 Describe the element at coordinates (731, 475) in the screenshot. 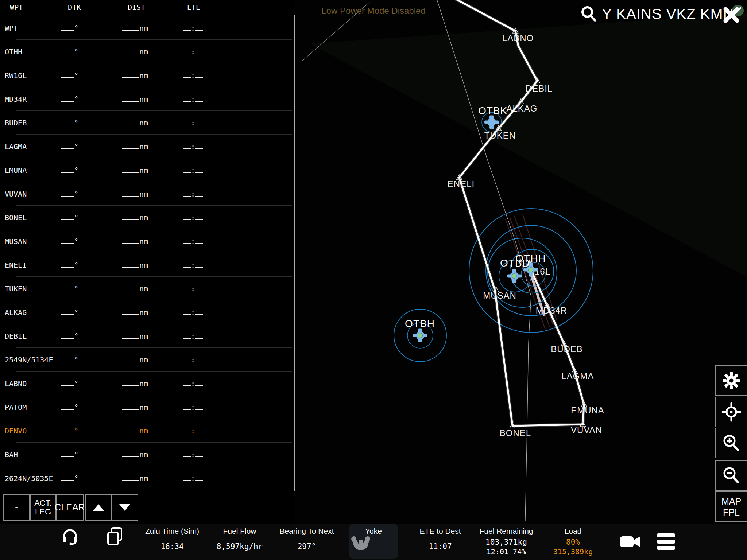

I see `zoom-out-button` at that location.